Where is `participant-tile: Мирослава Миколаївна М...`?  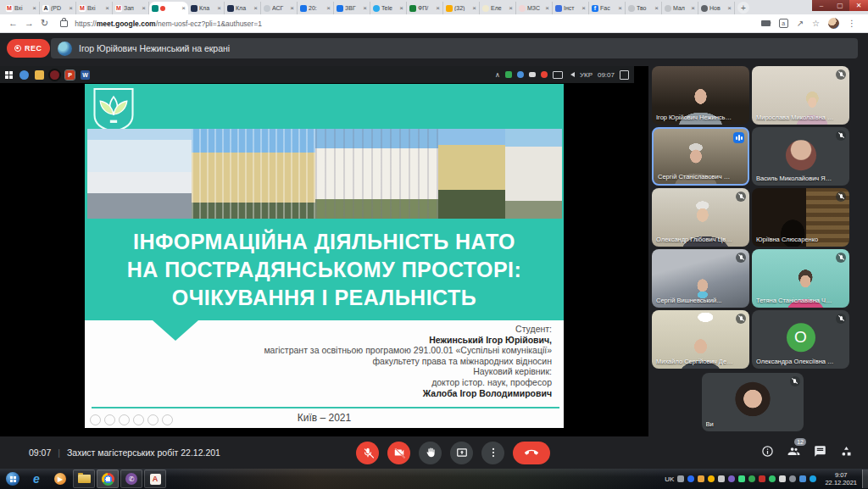 participant-tile: Мирослава Миколаївна М... is located at coordinates (800, 95).